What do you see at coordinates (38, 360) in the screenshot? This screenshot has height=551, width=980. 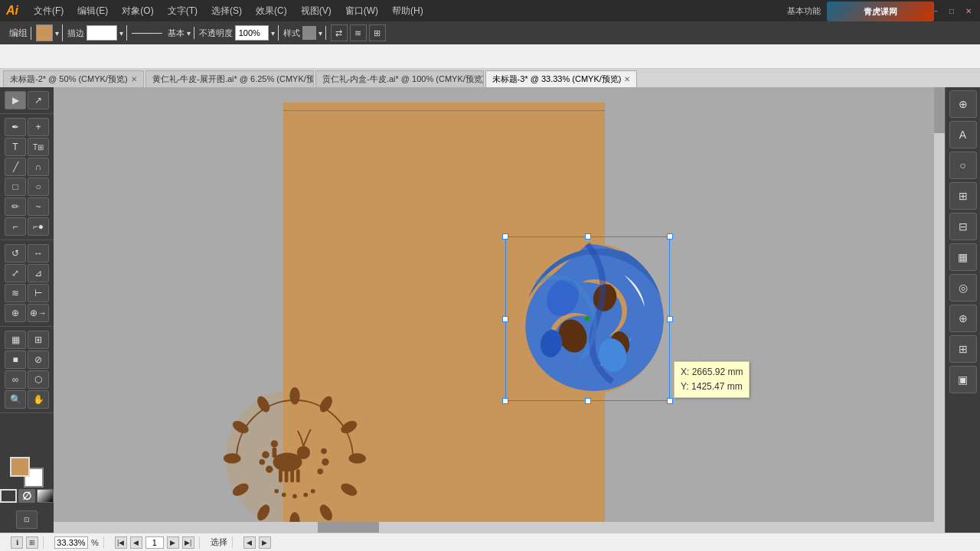 I see `eyedropper-tool: ⊘` at bounding box center [38, 360].